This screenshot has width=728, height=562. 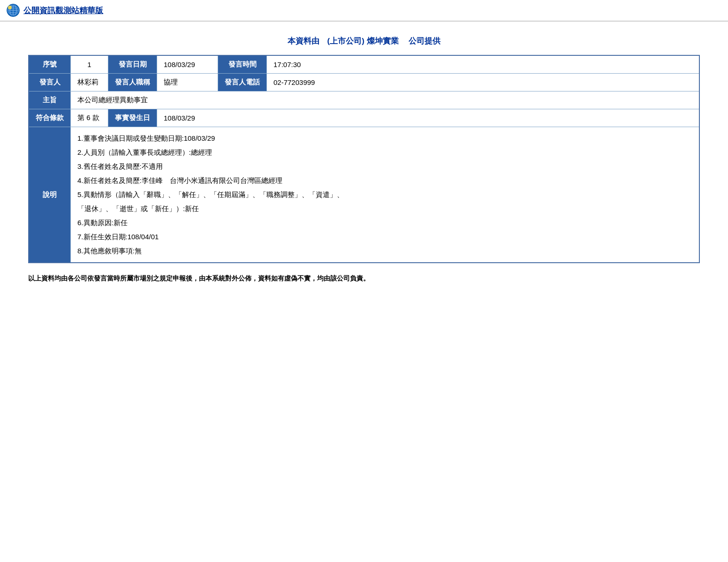 I want to click on globe-icon, so click(x=13, y=10).